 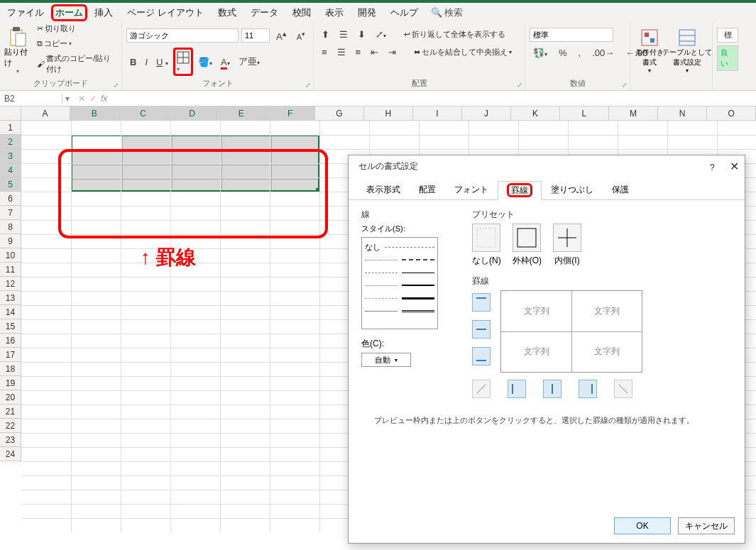 What do you see at coordinates (481, 356) in the screenshot?
I see `border-bottom-btn` at bounding box center [481, 356].